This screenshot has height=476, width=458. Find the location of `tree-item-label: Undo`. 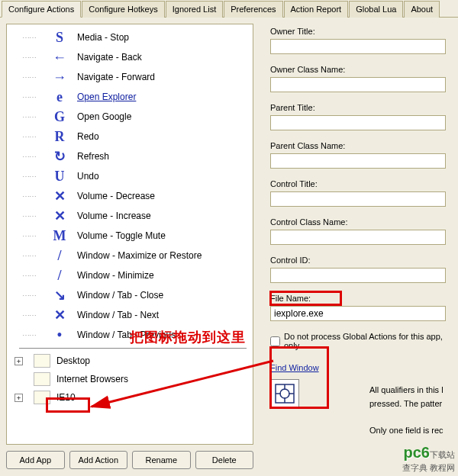

tree-item-label: Undo is located at coordinates (89, 176).